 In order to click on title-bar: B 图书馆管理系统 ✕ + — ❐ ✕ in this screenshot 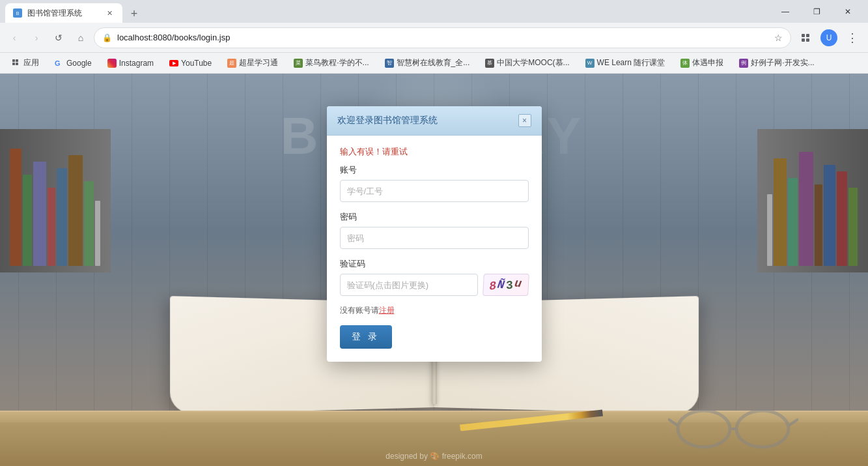, I will do `click(434, 12)`.